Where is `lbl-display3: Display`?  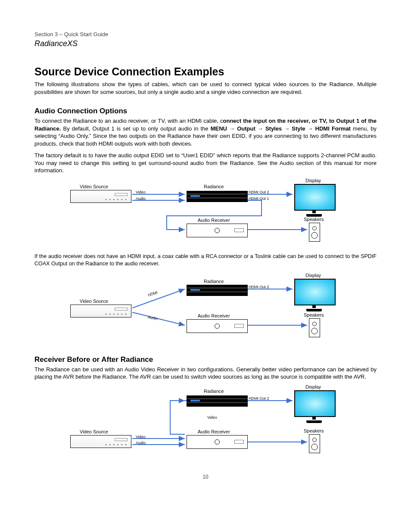 lbl-display3: Display is located at coordinates (313, 387).